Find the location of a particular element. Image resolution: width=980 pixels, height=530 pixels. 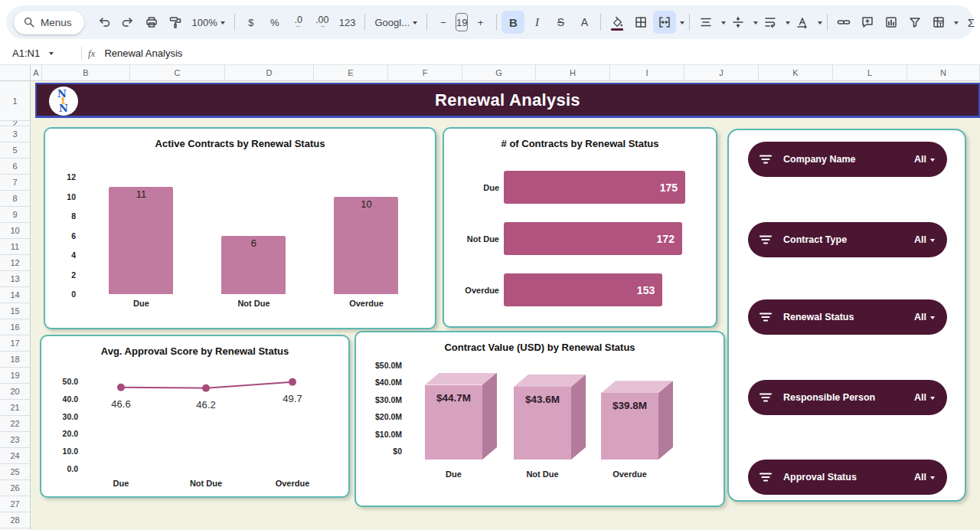

text-rotation-button is located at coordinates (802, 22).